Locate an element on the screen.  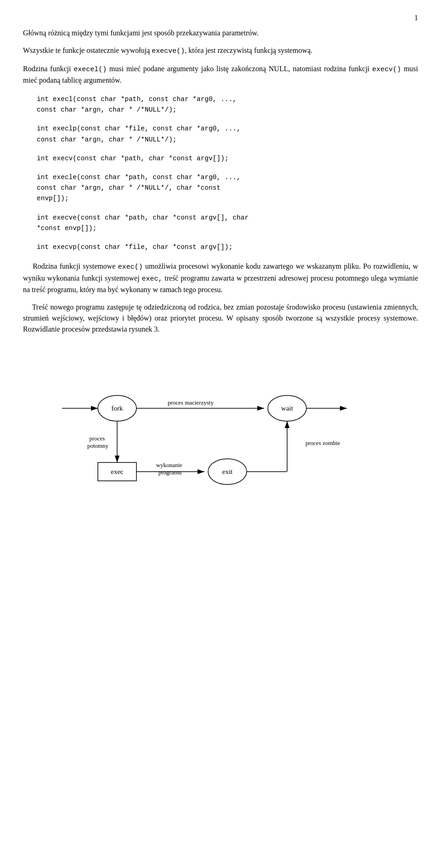
wait-label: wait is located at coordinates (288, 408).